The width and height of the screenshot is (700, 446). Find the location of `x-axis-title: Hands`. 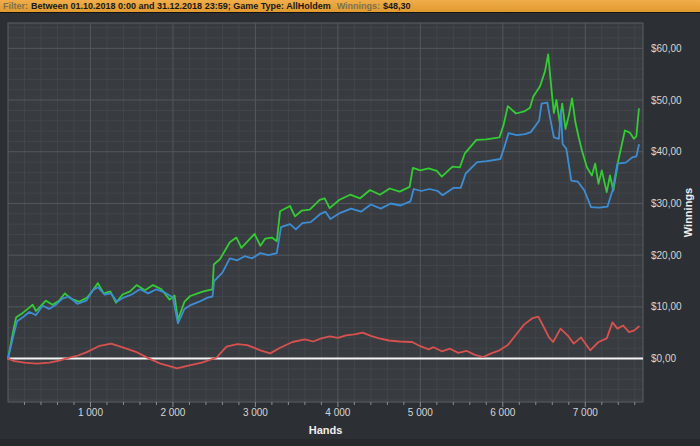

x-axis-title: Hands is located at coordinates (326, 430).